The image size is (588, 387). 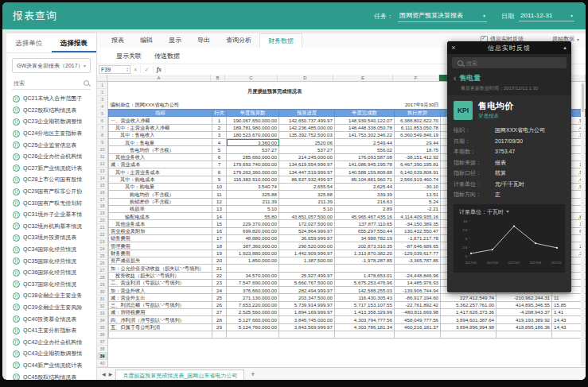 What do you see at coordinates (418, 238) in the screenshot?
I see `cell: -1,671,217.78` at bounding box center [418, 238].